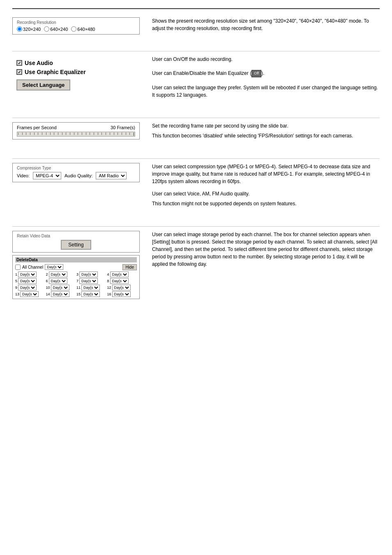  Describe the element at coordinates (266, 73) in the screenshot. I see `equalizer-description: User can Enable/Disable the Main Equaliz…` at that location.